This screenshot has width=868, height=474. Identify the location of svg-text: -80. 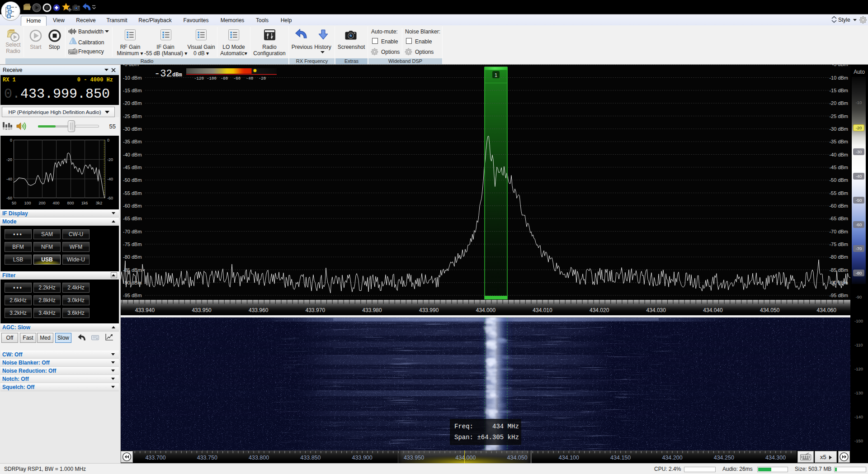
(224, 79).